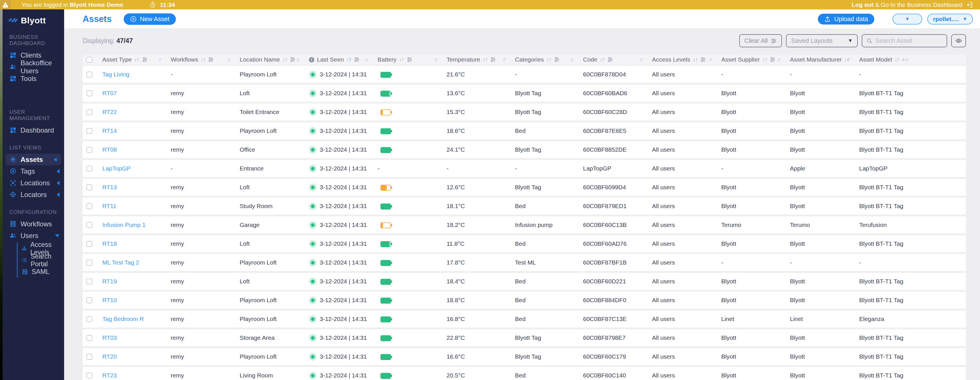 The image size is (980, 380). Describe the element at coordinates (909, 41) in the screenshot. I see `search-input` at that location.